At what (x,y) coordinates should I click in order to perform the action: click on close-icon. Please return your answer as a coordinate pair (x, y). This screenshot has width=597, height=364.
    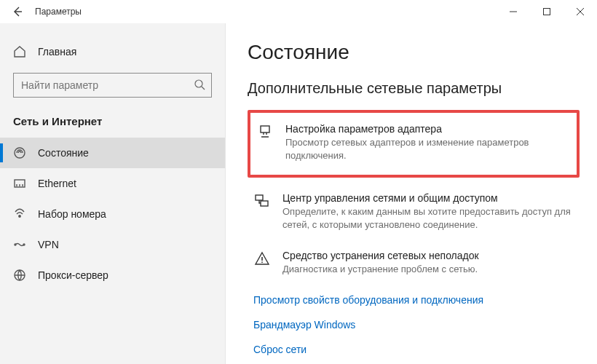
    Looking at the image, I should click on (580, 12).